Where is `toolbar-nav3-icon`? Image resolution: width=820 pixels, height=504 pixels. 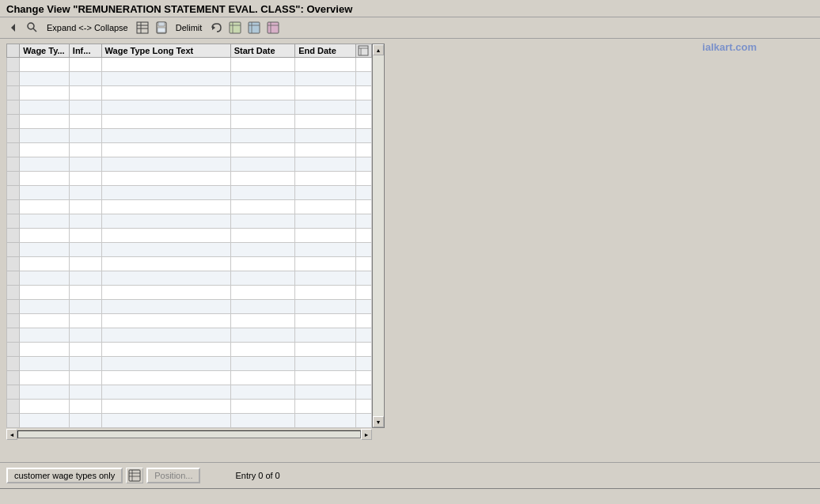 toolbar-nav3-icon is located at coordinates (273, 28).